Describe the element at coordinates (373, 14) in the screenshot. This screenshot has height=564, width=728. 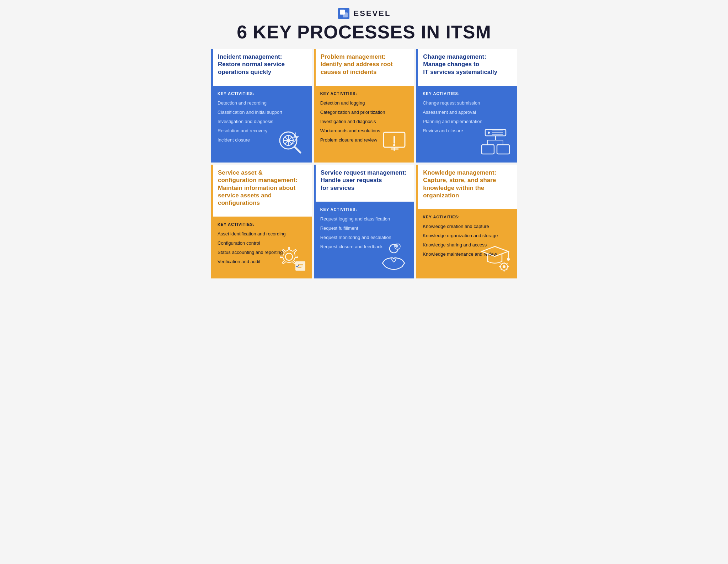
I see `logo-text: ESEVEL` at that location.